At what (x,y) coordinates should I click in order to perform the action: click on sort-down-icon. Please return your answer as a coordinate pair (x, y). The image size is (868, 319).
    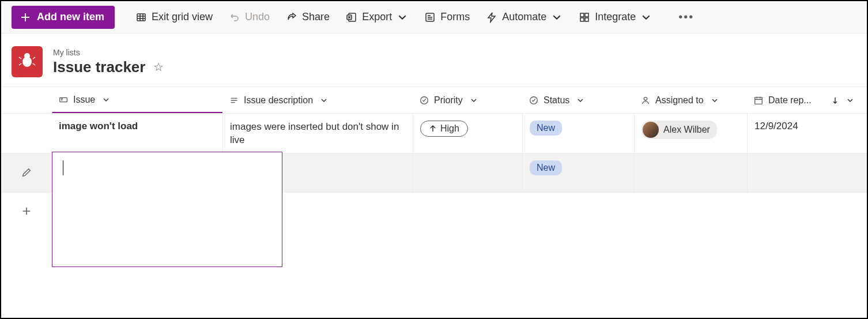
    Looking at the image, I should click on (835, 100).